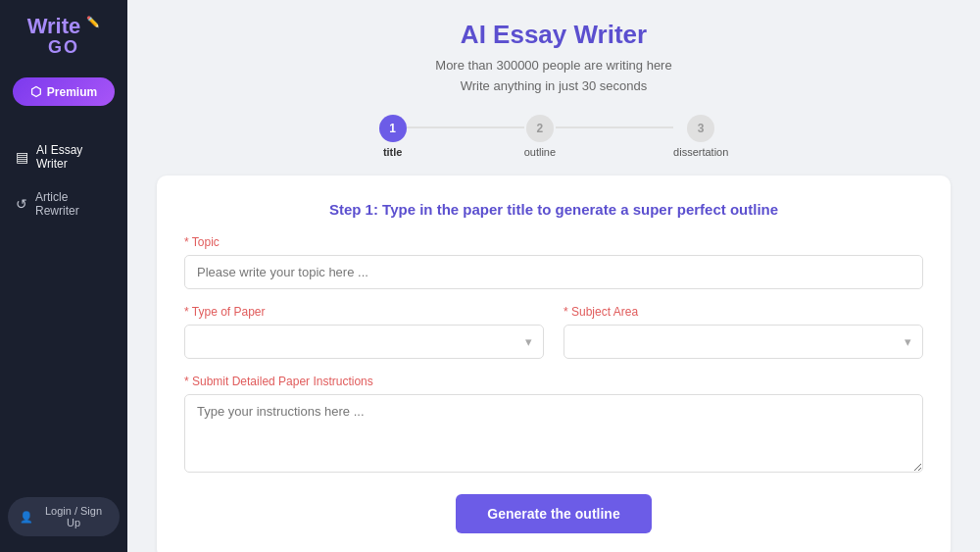  Describe the element at coordinates (35, 92) in the screenshot. I see `star-icon: ⬡` at that location.